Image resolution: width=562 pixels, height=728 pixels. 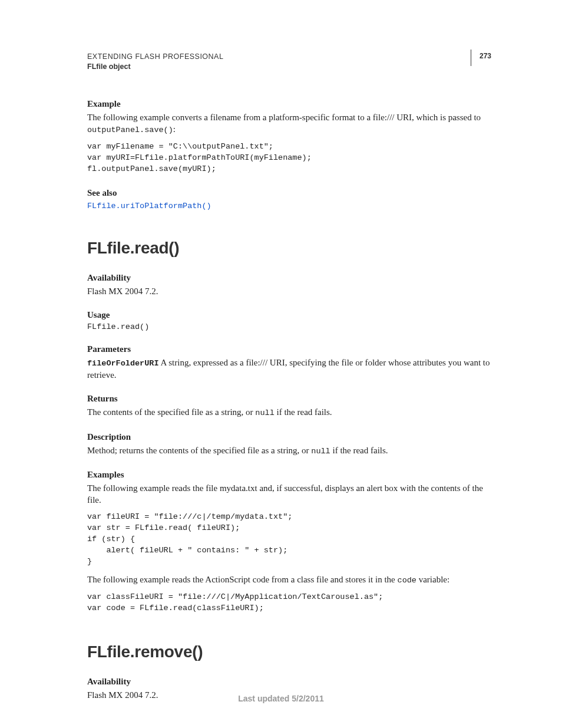 I want to click on example-heading: Example, so click(x=289, y=104).